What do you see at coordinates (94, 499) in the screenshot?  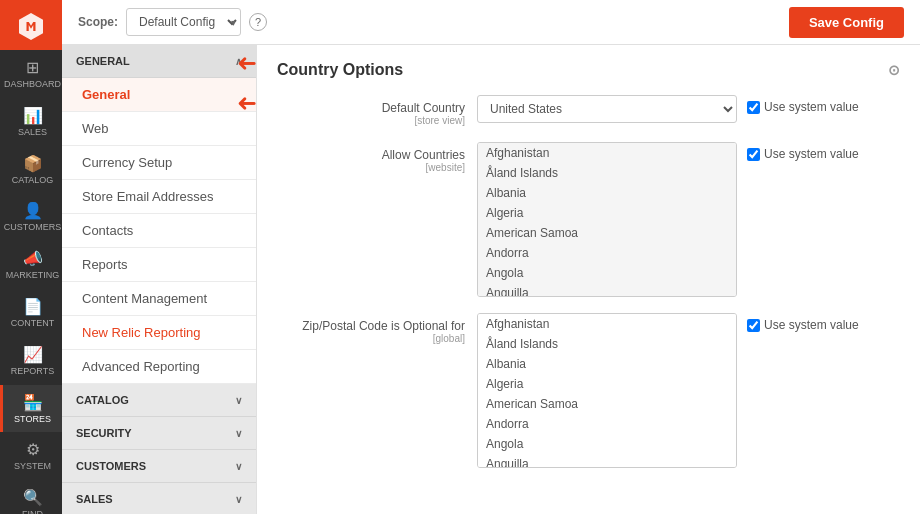 I see `nav-section-label-sales: SALES` at bounding box center [94, 499].